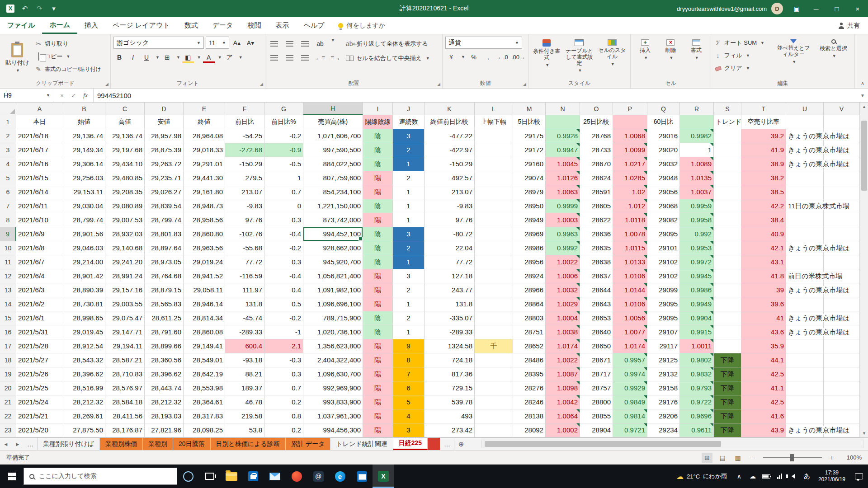 The width and height of the screenshot is (868, 488). I want to click on column-header-E: E, so click(204, 109).